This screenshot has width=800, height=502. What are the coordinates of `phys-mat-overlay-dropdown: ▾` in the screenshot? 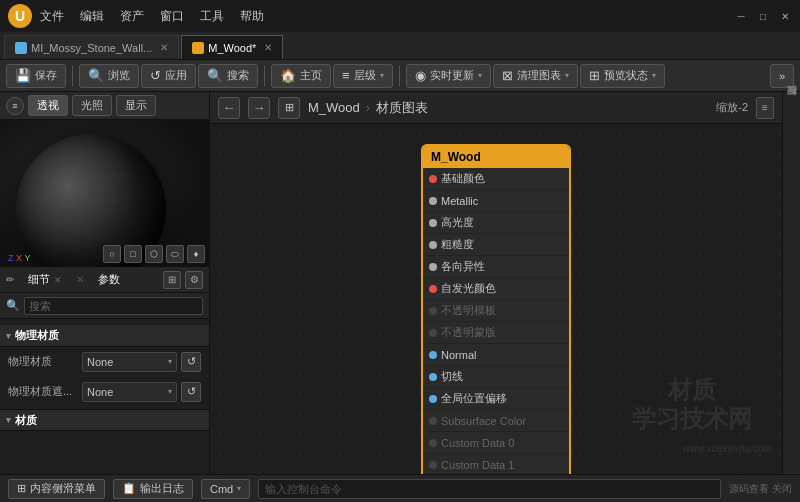 It's located at (170, 392).